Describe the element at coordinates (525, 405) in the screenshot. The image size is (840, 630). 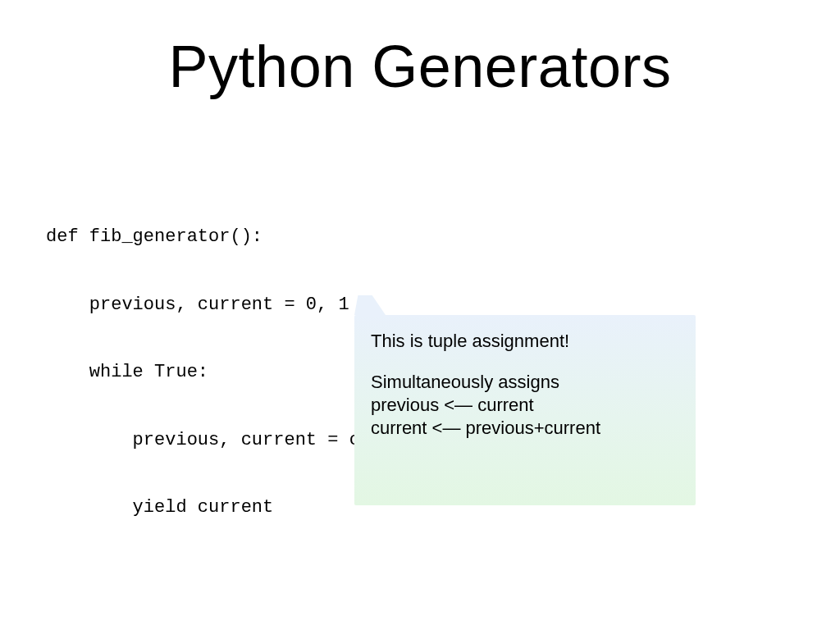
I see `callout-paragraph: Simultaneously assigns previous <— curre…` at that location.